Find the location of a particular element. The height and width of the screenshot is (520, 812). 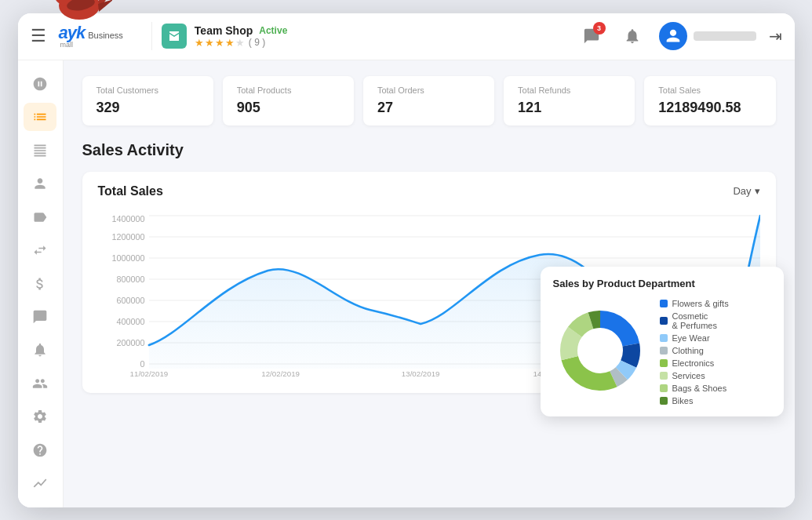

legend-label-2: Eye Wear is located at coordinates (691, 338).